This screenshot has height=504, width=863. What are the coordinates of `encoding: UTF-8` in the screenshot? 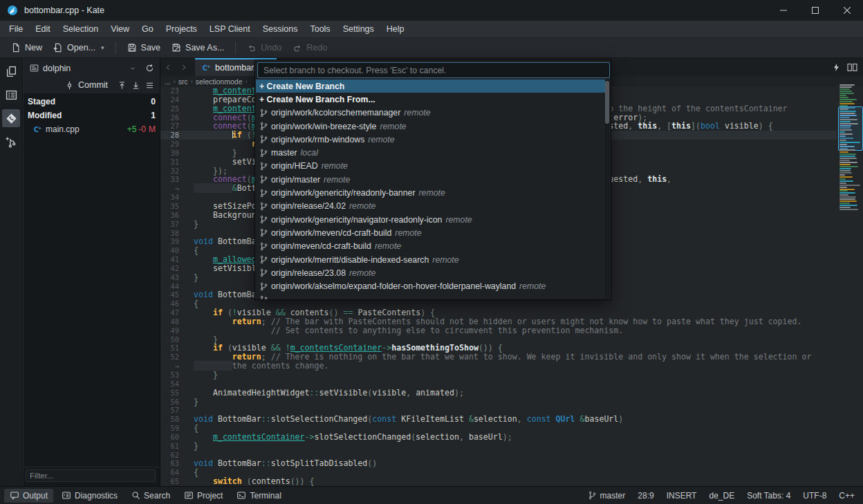 It's located at (815, 496).